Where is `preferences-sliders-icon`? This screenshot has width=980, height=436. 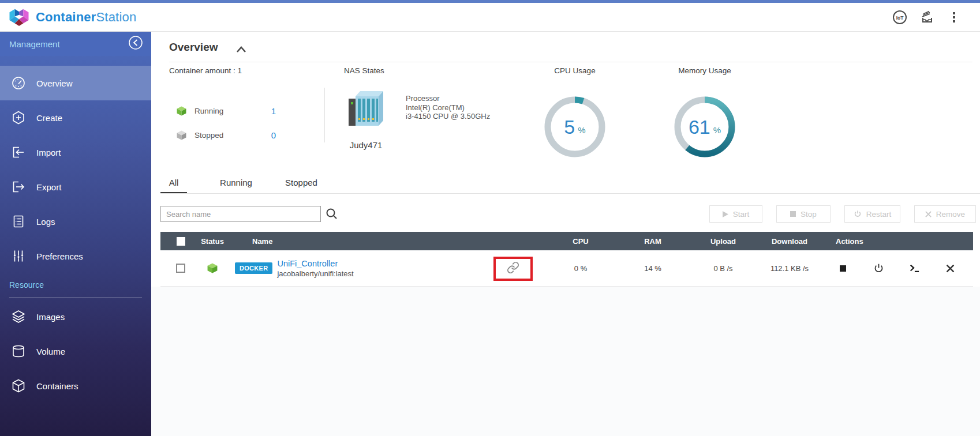
preferences-sliders-icon is located at coordinates (18, 256).